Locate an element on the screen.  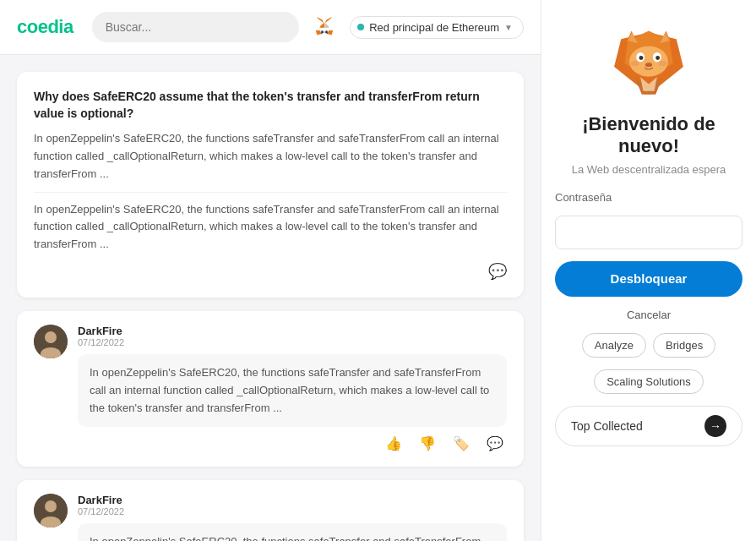
welcome-subtitle: La Web descentralizada espera is located at coordinates (649, 169).